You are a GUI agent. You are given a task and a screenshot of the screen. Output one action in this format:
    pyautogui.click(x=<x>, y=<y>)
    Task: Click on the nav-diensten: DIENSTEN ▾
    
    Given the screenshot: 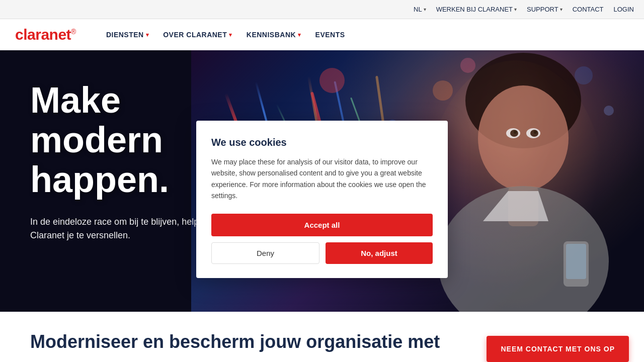 What is the action you would take?
    pyautogui.click(x=128, y=35)
    